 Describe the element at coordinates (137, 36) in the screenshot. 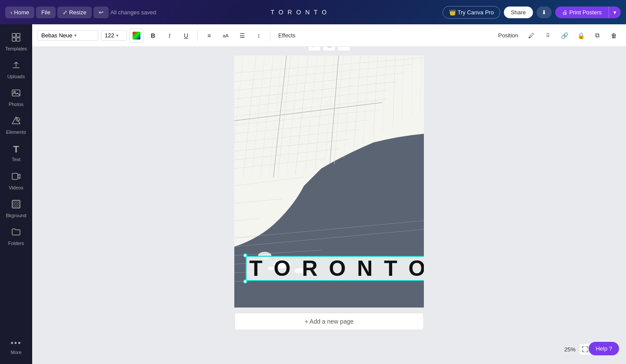

I see `text-color-button` at that location.